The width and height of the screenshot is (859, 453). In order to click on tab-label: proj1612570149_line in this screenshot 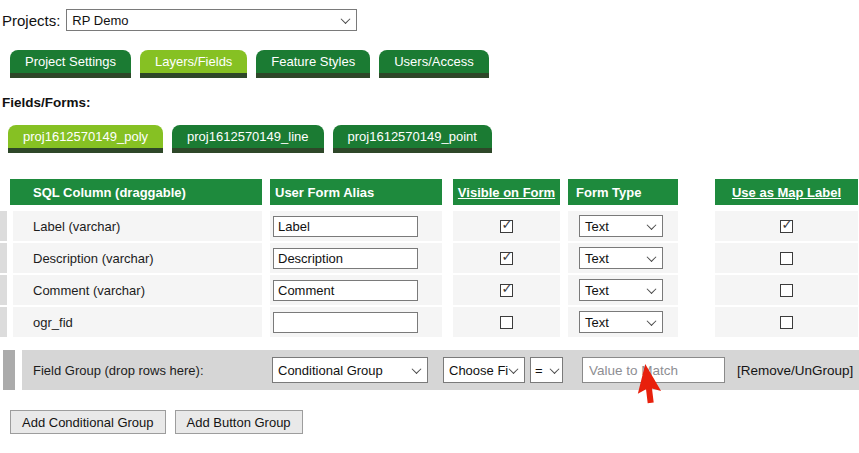, I will do `click(248, 136)`.